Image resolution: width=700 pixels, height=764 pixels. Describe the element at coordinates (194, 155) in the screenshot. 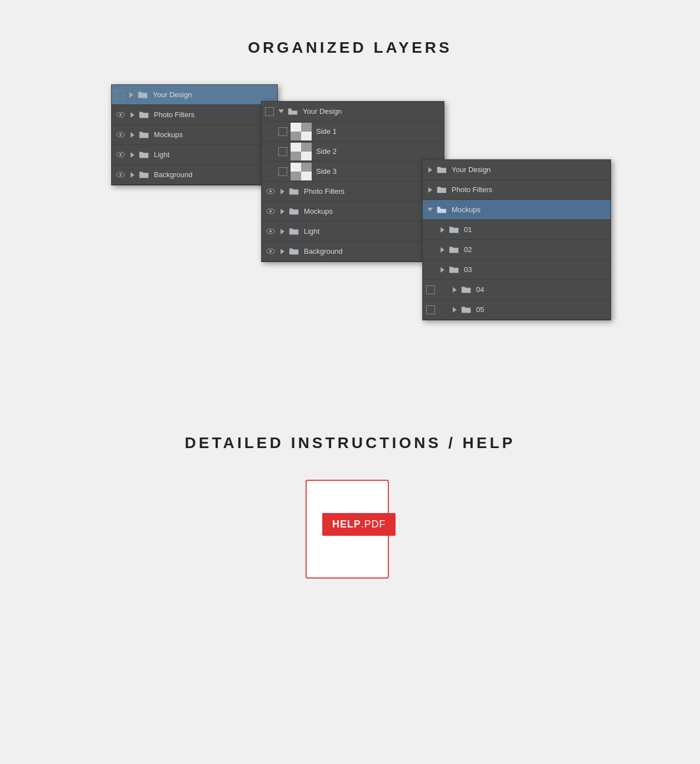

I see `table-row: Light` at that location.